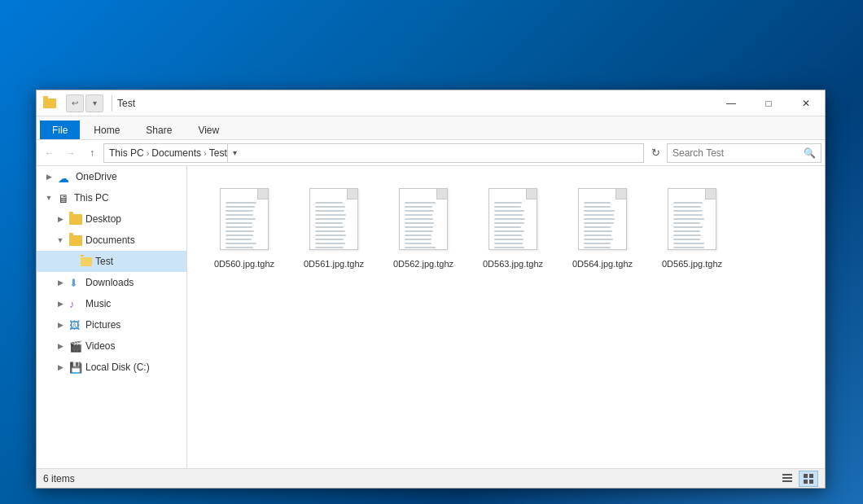 Image resolution: width=863 pixels, height=504 pixels. Describe the element at coordinates (86, 262) in the screenshot. I see `test-folder-icon` at that location.